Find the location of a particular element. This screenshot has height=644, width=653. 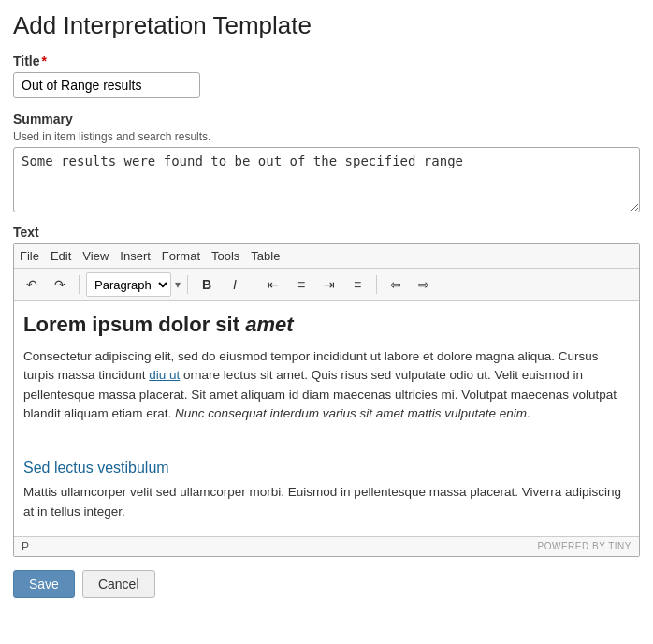

menu-format: Format is located at coordinates (181, 256).